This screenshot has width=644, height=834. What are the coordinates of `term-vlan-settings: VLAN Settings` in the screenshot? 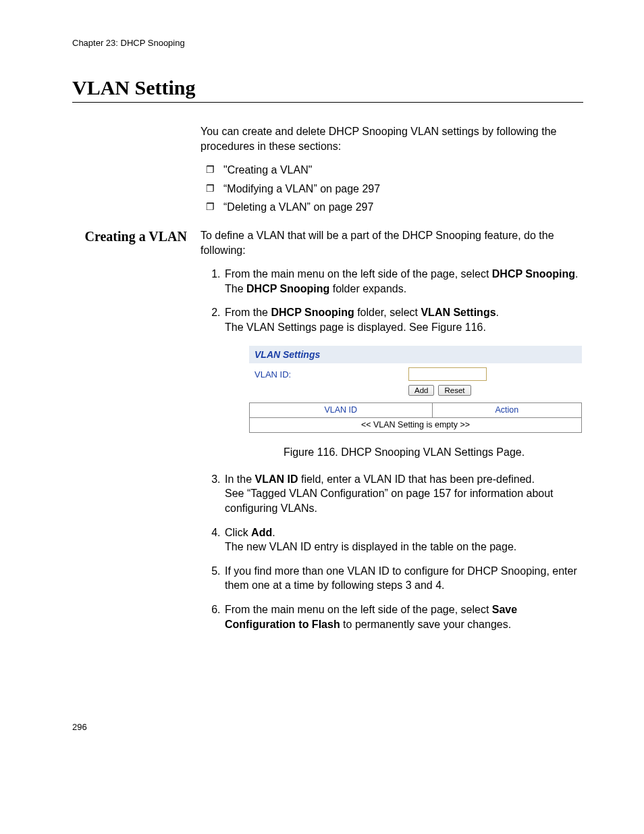 It's located at (458, 312).